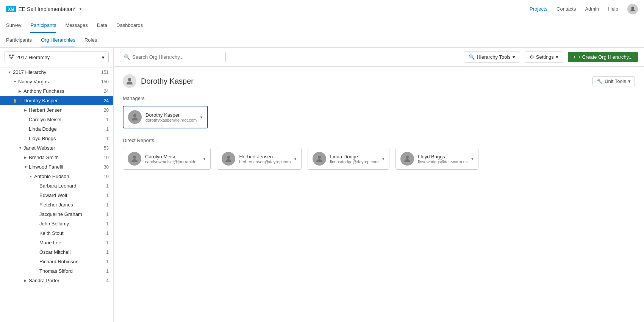 The width and height of the screenshot is (644, 322). What do you see at coordinates (614, 81) in the screenshot?
I see `unit-tools-button: 🔧 Unit Tools ▾` at bounding box center [614, 81].